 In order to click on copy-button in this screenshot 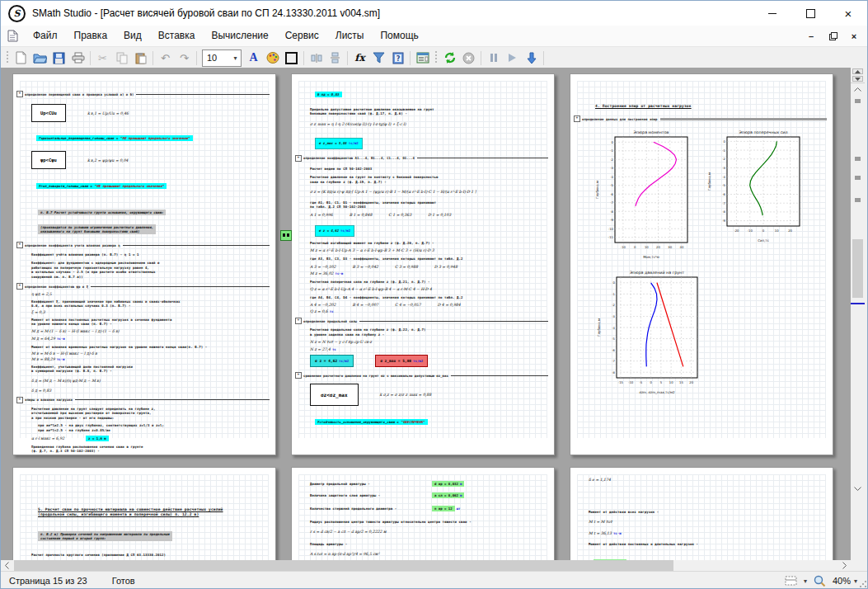, I will do `click(122, 58)`.